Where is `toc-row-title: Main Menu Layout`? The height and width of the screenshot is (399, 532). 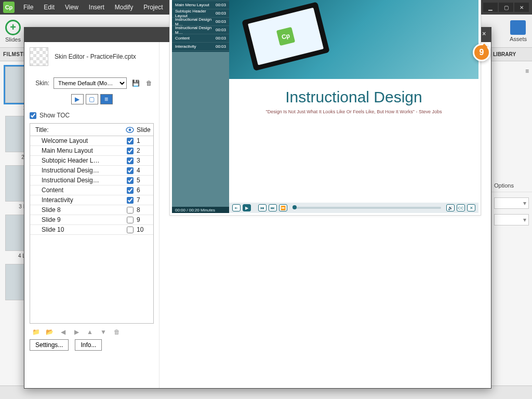
toc-row-title: Main Menu Layout is located at coordinates (77, 151).